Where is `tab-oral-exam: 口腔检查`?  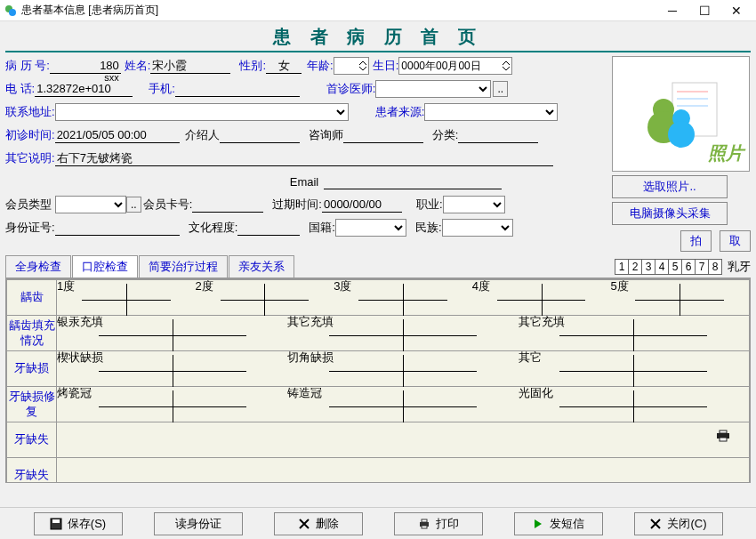 tab-oral-exam: 口腔检查 is located at coordinates (105, 267).